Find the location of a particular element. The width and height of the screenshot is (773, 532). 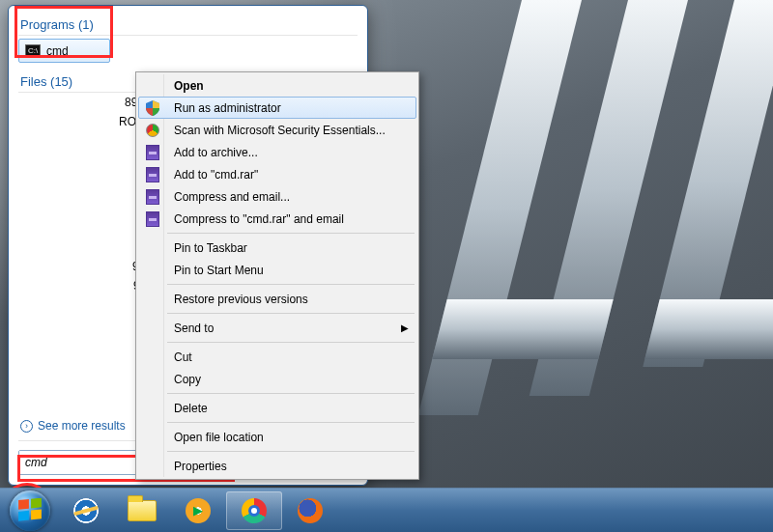

firefox-icon is located at coordinates (310, 511).